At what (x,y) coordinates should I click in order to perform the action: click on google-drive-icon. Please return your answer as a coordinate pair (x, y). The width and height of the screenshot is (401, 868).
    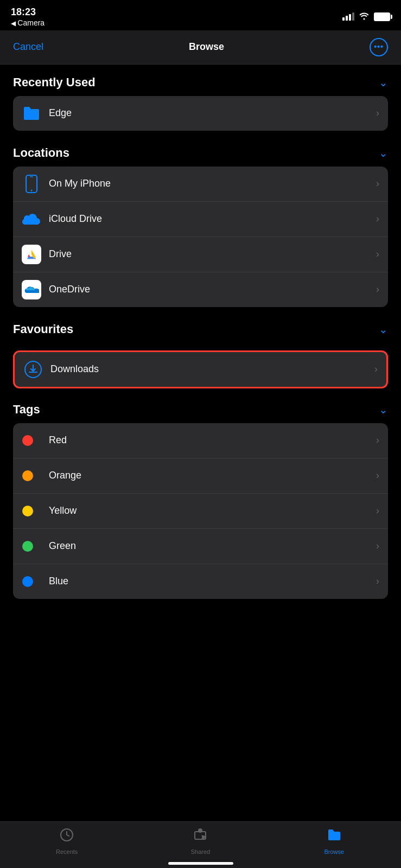
    Looking at the image, I should click on (31, 254).